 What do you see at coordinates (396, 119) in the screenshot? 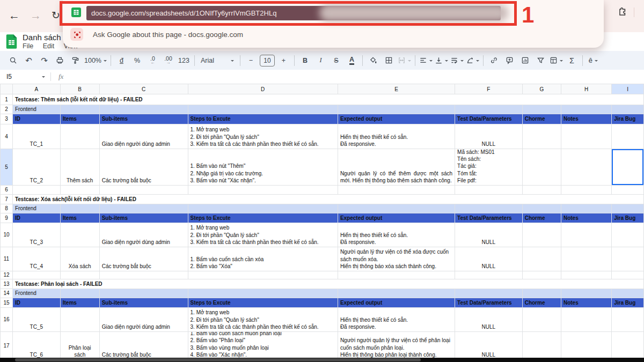
I see `cell-E3: Expected output` at bounding box center [396, 119].